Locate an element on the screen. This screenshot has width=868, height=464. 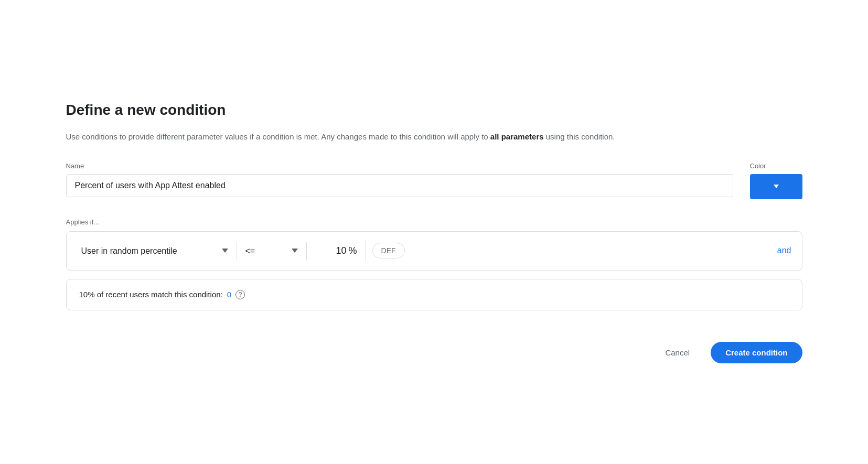
create-condition-button: Create condition is located at coordinates (756, 352).